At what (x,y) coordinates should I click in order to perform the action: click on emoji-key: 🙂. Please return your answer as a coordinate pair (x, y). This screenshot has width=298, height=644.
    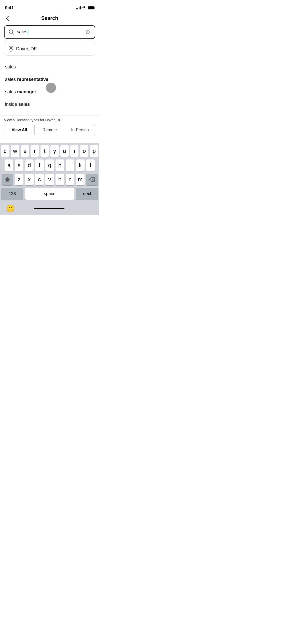
    Looking at the image, I should click on (11, 209).